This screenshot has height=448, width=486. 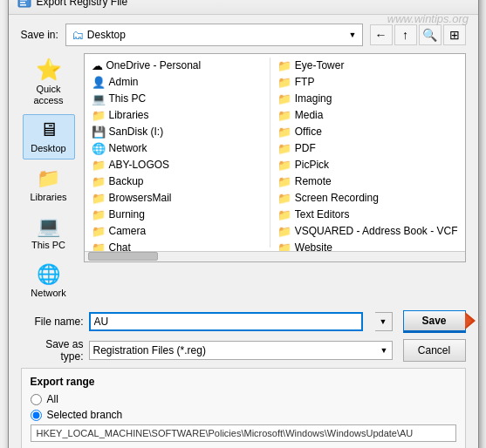 What do you see at coordinates (49, 178) in the screenshot?
I see `quick-panel: ⭐ Quick access 🖥 Desktop 📁 Libraries 💻 T…` at bounding box center [49, 178].